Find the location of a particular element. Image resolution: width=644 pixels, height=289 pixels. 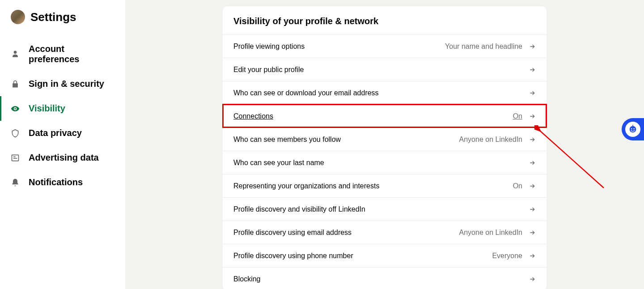

setting-label: Blocking is located at coordinates (247, 279).